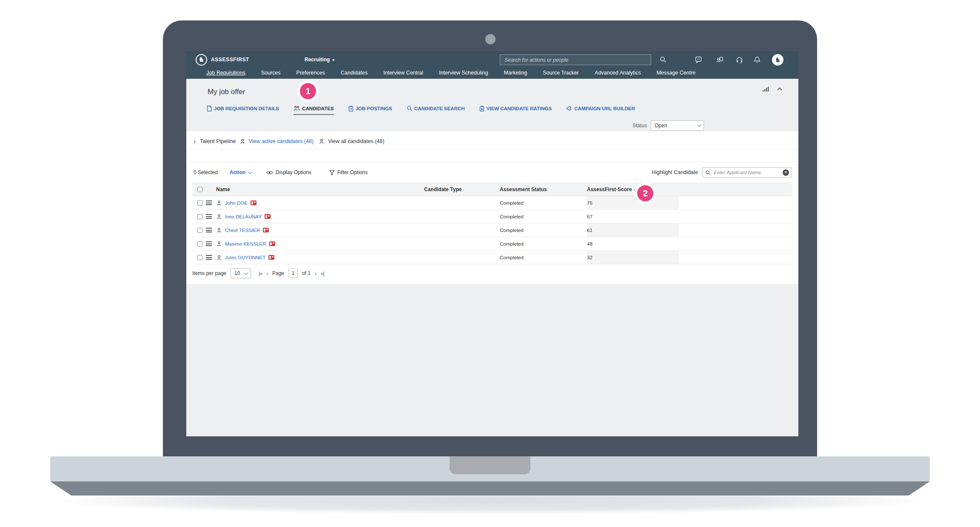 This screenshot has height=527, width=980. Describe the element at coordinates (676, 73) in the screenshot. I see `nav-item-message-centre: Message Centre` at that location.